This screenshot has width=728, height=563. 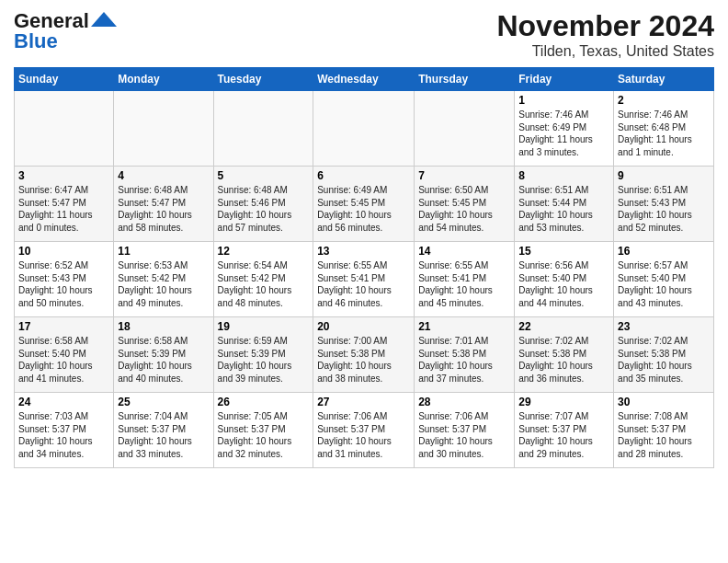 What do you see at coordinates (264, 251) in the screenshot?
I see `day-number: 12` at bounding box center [264, 251].